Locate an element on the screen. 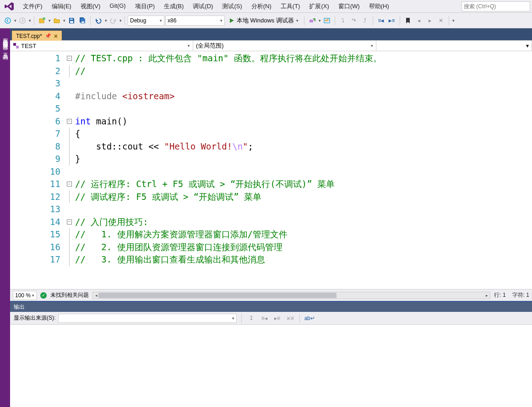 The image size is (532, 407). navigation-bar: TEST▾ (全局范围)▾ ▾ is located at coordinates (271, 46).